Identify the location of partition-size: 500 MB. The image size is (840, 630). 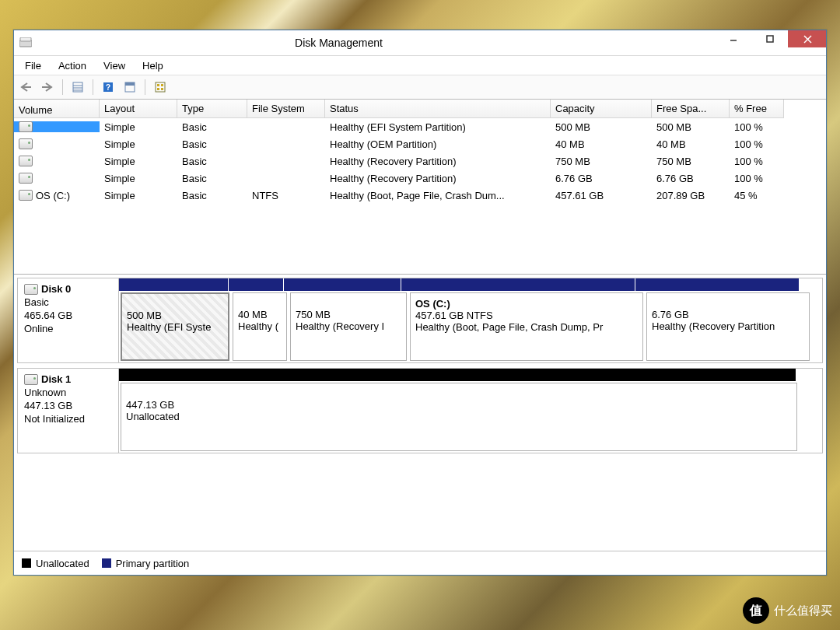
(145, 316).